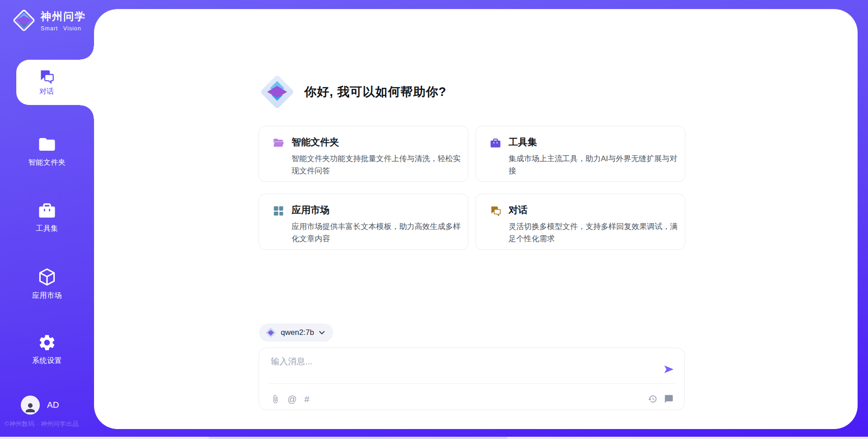  What do you see at coordinates (290, 399) in the screenshot?
I see `composer-tools-left: @ #` at bounding box center [290, 399].